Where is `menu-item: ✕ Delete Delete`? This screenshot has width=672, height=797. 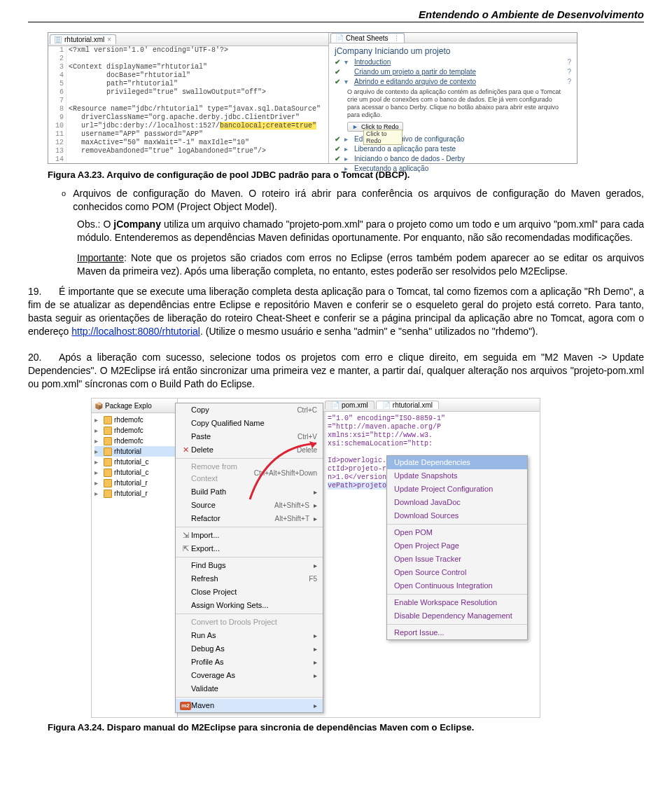
menu-item: ✕ Delete Delete is located at coordinates (249, 450).